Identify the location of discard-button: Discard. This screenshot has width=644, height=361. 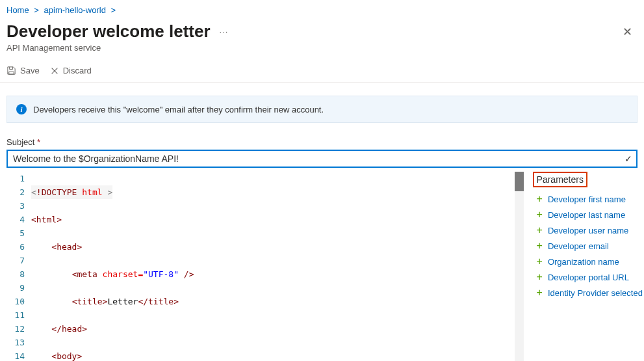
(71, 70).